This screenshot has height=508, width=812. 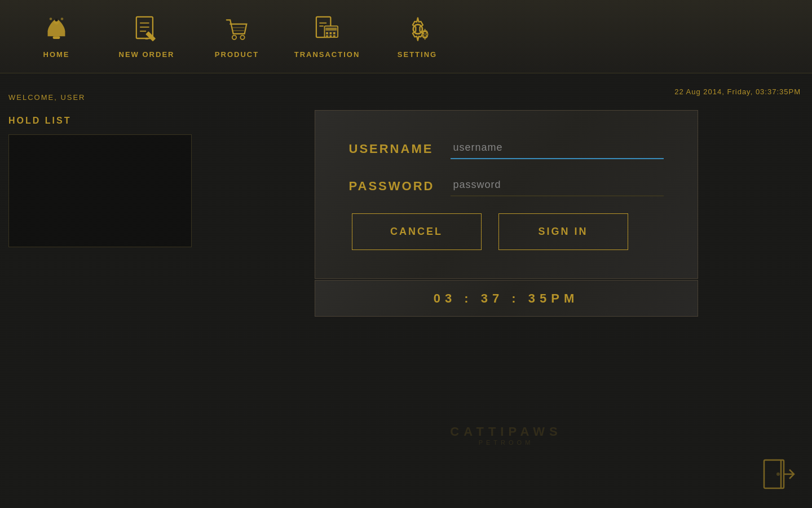 I want to click on nav-product-label: PRODUCT, so click(x=237, y=54).